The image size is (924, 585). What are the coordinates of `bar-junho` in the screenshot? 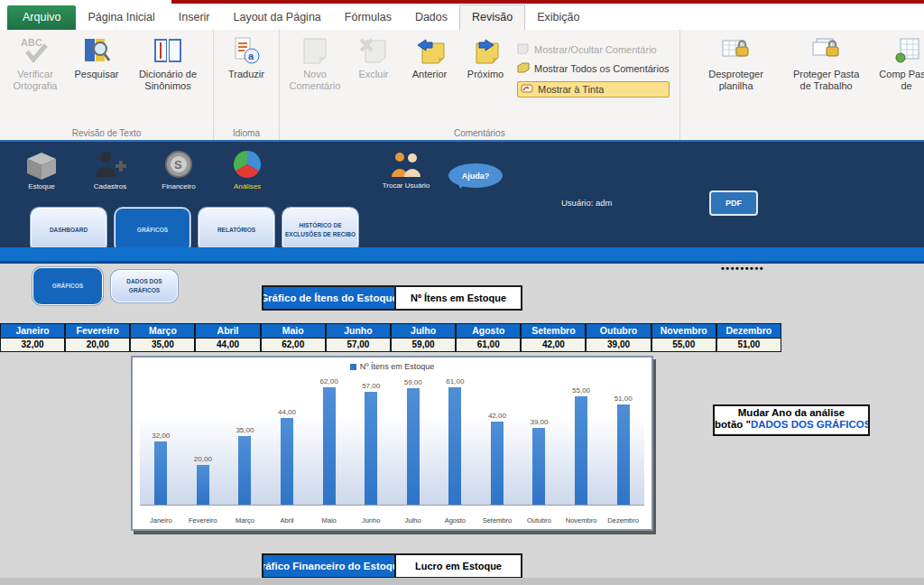 It's located at (371, 448).